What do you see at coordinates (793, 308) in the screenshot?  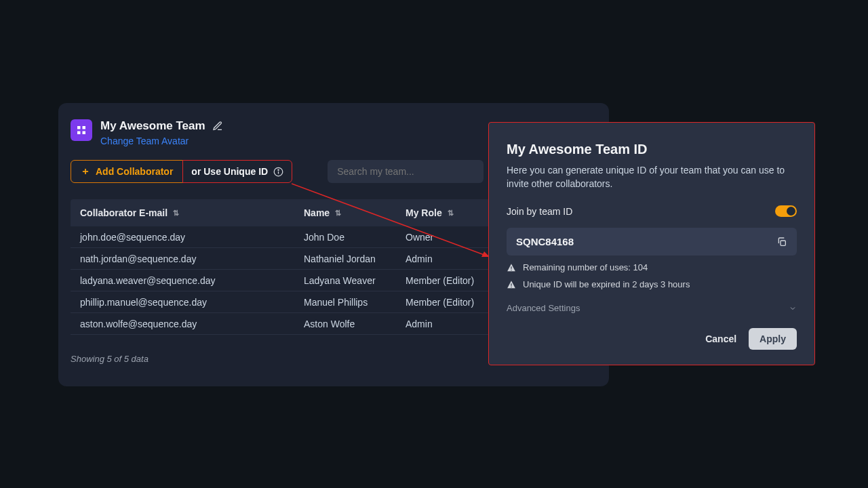 I see `chevron-down-icon` at bounding box center [793, 308].